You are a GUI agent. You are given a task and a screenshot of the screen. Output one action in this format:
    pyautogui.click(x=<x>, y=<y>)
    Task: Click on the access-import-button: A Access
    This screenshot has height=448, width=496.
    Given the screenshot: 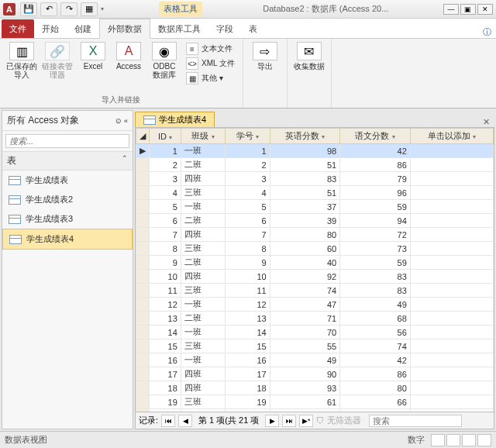 What is the action you would take?
    pyautogui.click(x=129, y=56)
    